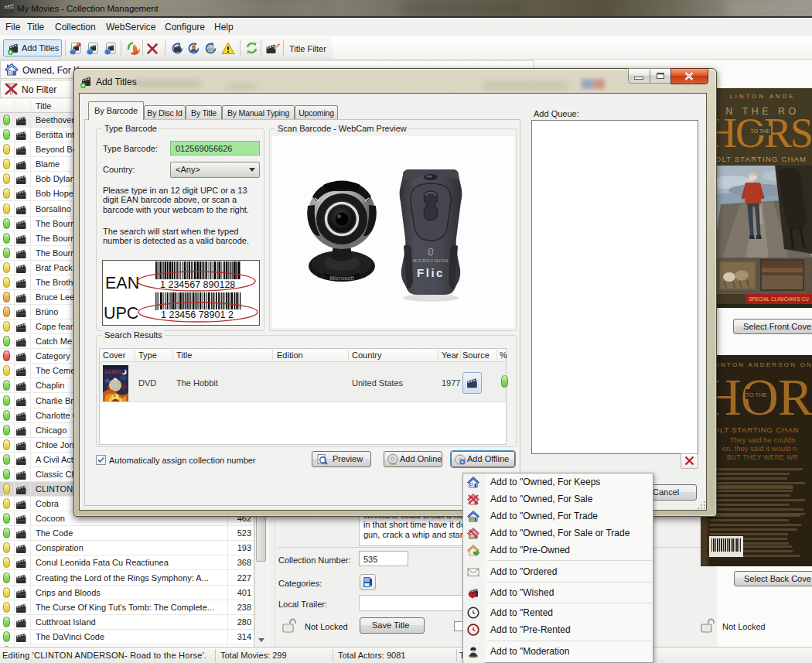 This screenshot has width=812, height=663. I want to click on svg-text: Hobbit, so click(113, 371).